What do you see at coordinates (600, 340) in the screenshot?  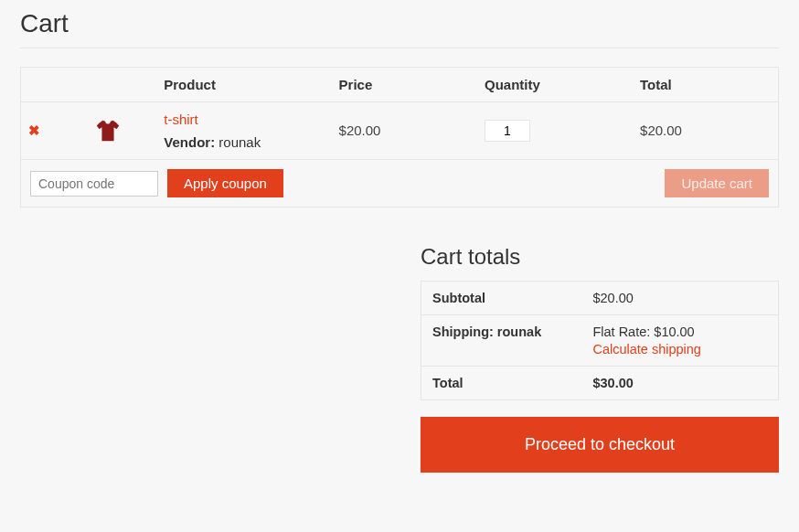 I see `cart-totals-table: Subtotal $20.00 Shipping: rounak Flat Ra…` at bounding box center [600, 340].